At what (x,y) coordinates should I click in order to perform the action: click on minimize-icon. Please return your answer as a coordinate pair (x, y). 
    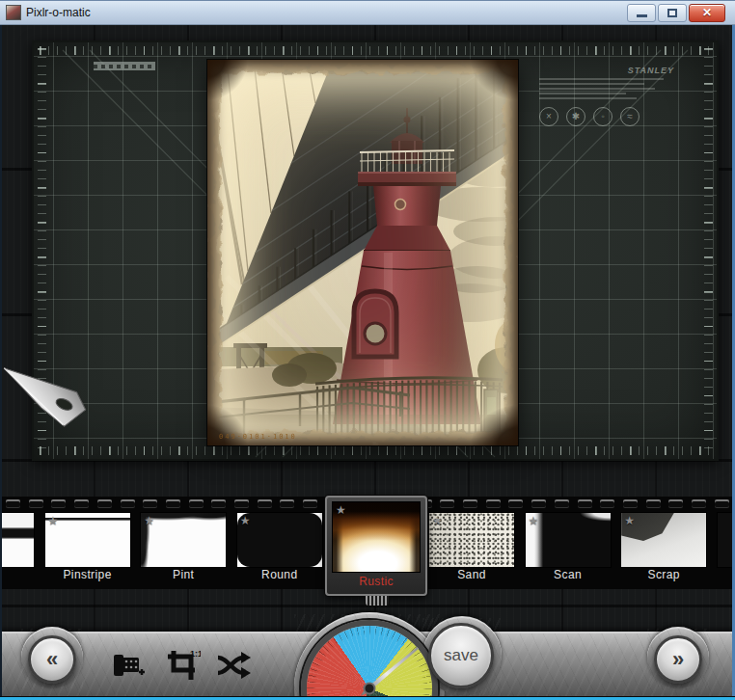
    Looking at the image, I should click on (642, 15).